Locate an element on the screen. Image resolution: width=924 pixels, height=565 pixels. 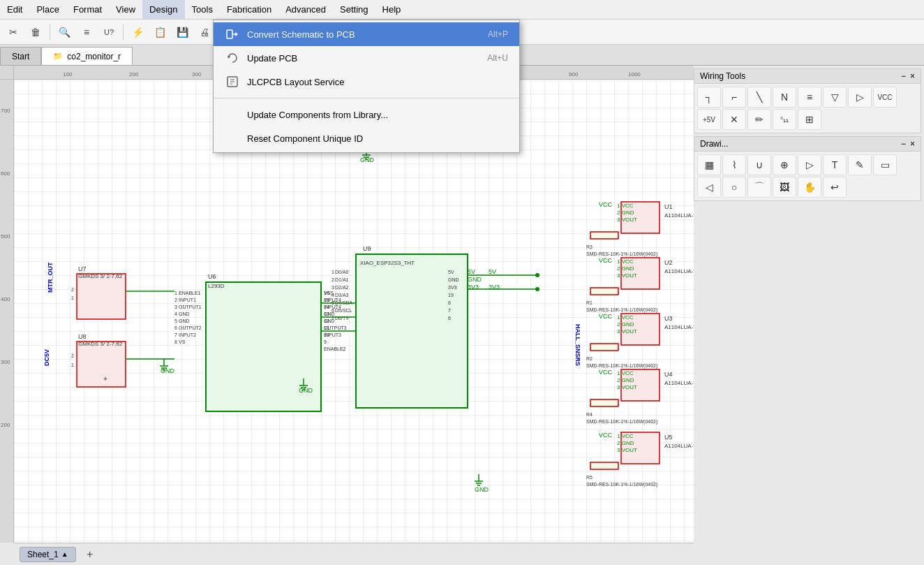
convert-pcb-icon is located at coordinates (232, 34).